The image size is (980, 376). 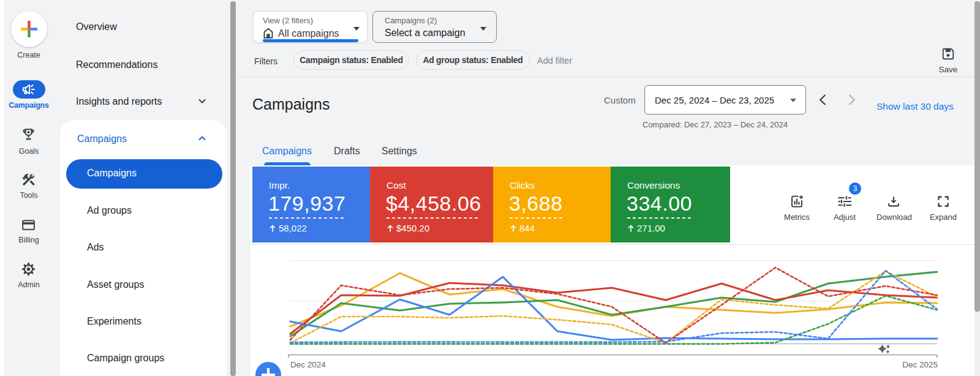 What do you see at coordinates (920, 365) in the screenshot?
I see `svg-text: Dec 2025` at bounding box center [920, 365].